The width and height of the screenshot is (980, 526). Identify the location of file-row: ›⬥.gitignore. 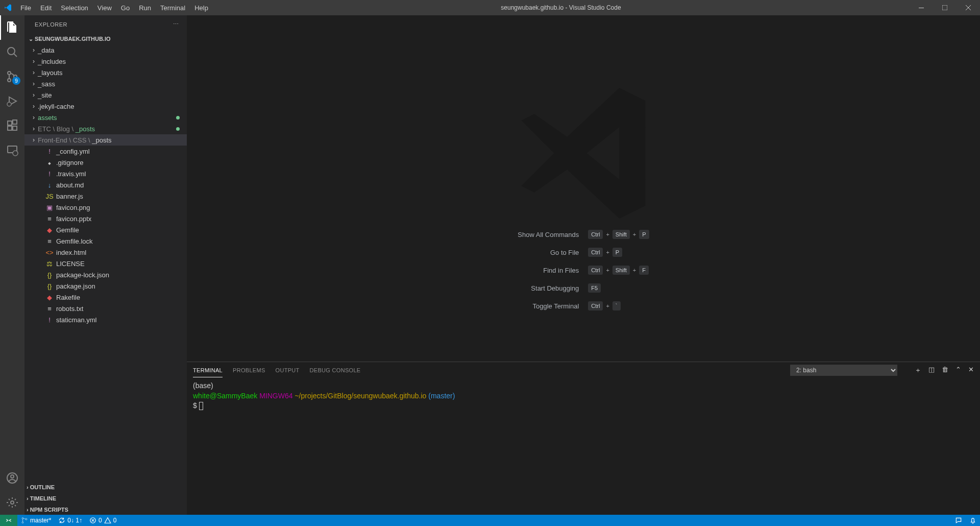
(106, 162).